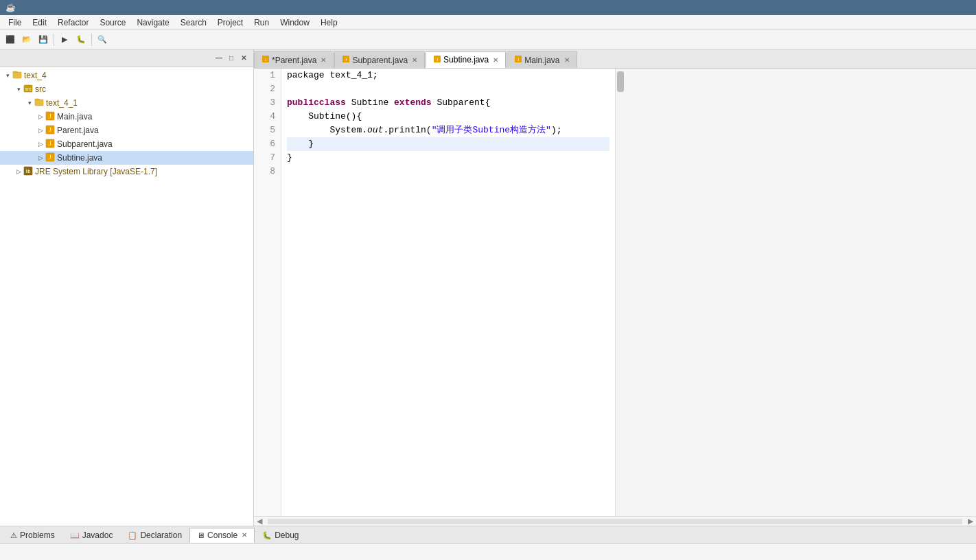  Describe the element at coordinates (126, 117) in the screenshot. I see `tree-item: ▷JMain.java` at that location.